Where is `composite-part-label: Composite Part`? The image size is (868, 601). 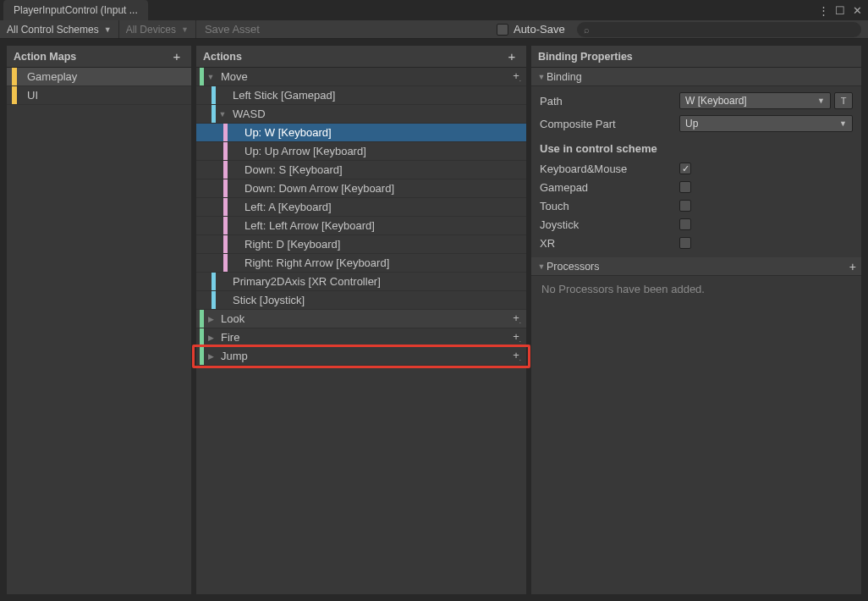
composite-part-label: Composite Part is located at coordinates (609, 124).